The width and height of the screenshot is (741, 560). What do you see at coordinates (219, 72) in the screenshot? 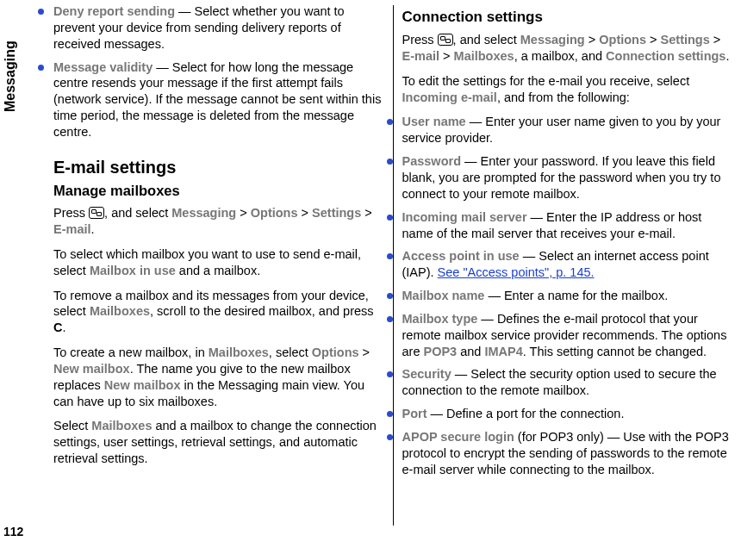
I see `list-sms-settings: Deny report sending — Select whether you…` at bounding box center [219, 72].